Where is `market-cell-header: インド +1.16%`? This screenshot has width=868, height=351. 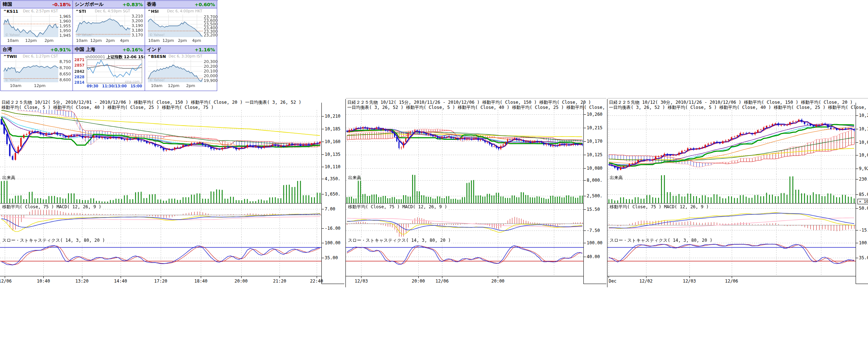 market-cell-header: インド +1.16% is located at coordinates (181, 50).